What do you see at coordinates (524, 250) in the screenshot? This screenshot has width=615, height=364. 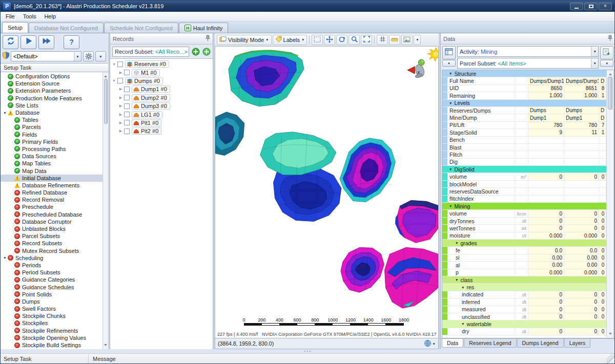 I see `grid-row-fe: fe0.00.00` at bounding box center [524, 250].